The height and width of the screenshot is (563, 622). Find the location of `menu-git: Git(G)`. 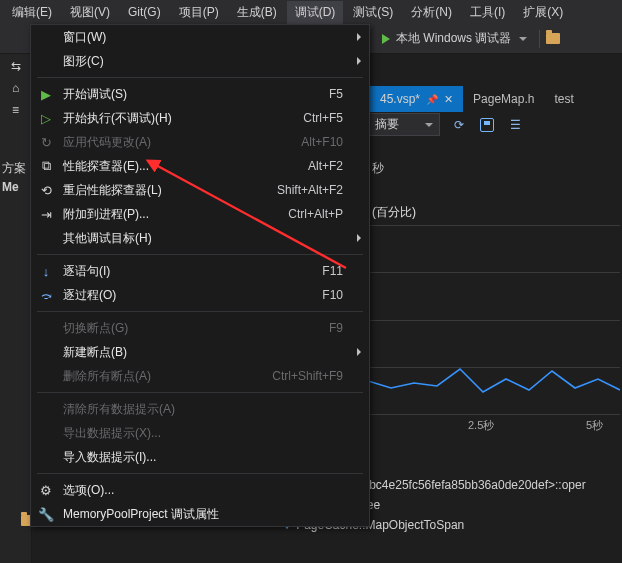

menu-git: Git(G) is located at coordinates (144, 12).